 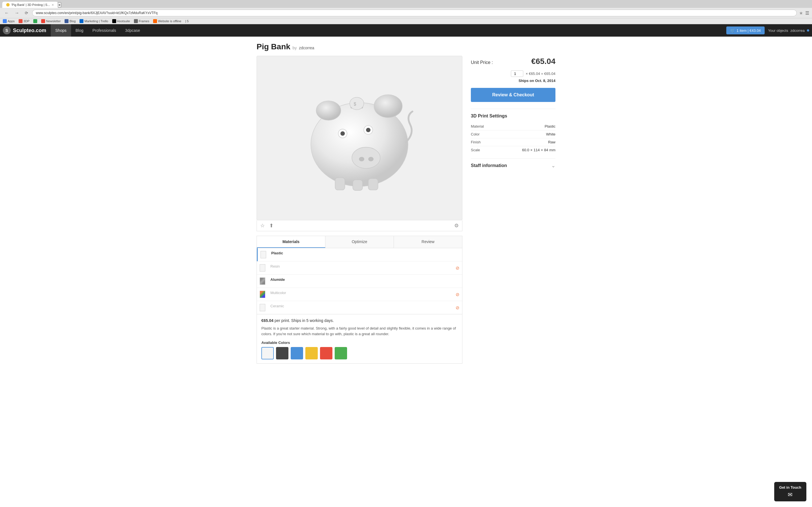 What do you see at coordinates (360, 308) in the screenshot?
I see `ceramic-info: Ceramic` at bounding box center [360, 308].